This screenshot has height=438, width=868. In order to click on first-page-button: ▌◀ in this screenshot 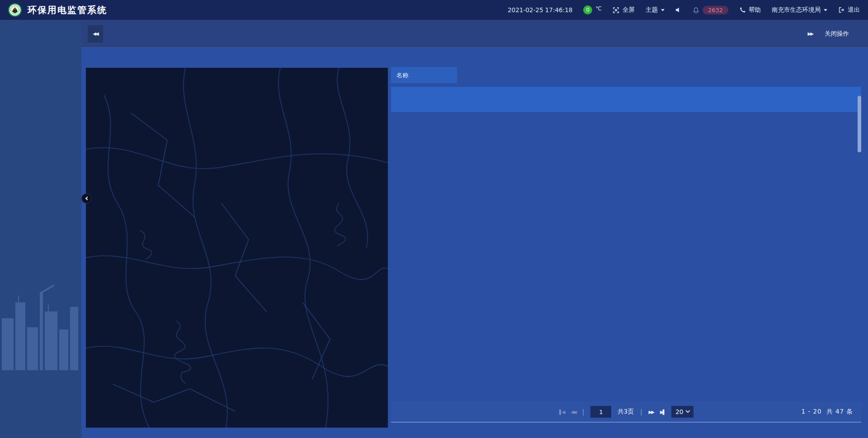, I will do `click(561, 412)`.